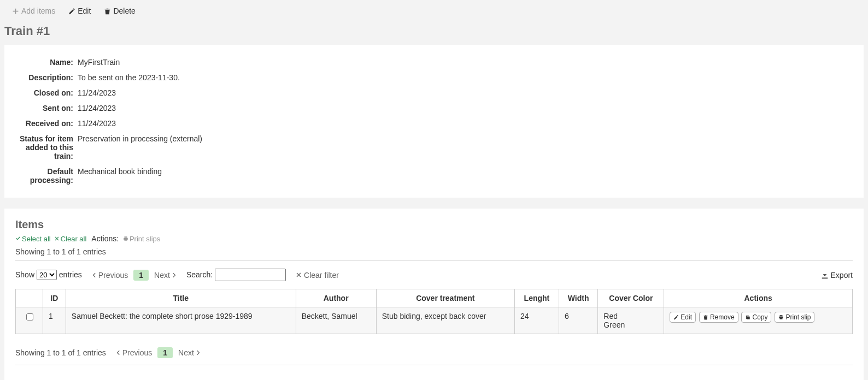  What do you see at coordinates (140, 108) in the screenshot?
I see `sent-value: 11/24/2023` at bounding box center [140, 108].